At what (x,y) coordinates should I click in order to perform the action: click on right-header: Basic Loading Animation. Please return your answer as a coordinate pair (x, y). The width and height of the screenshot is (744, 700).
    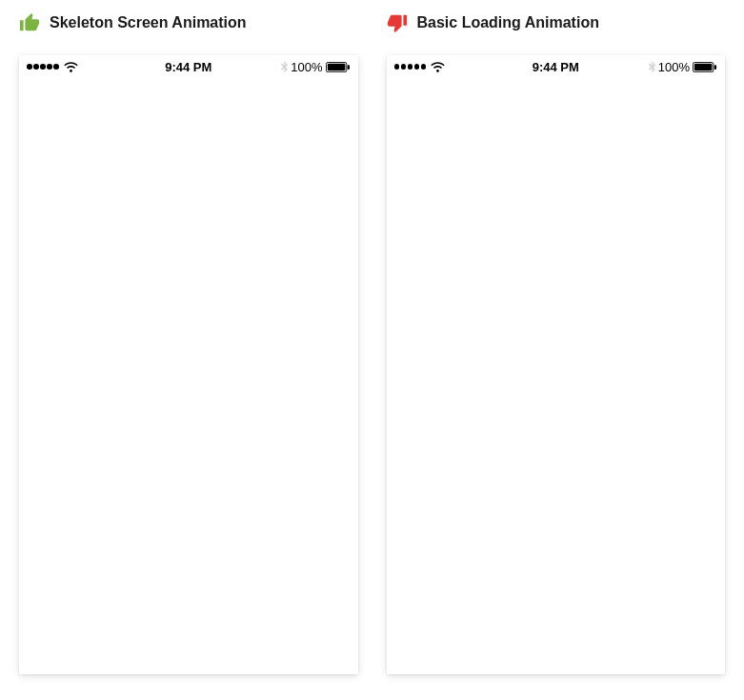
    Looking at the image, I should click on (556, 23).